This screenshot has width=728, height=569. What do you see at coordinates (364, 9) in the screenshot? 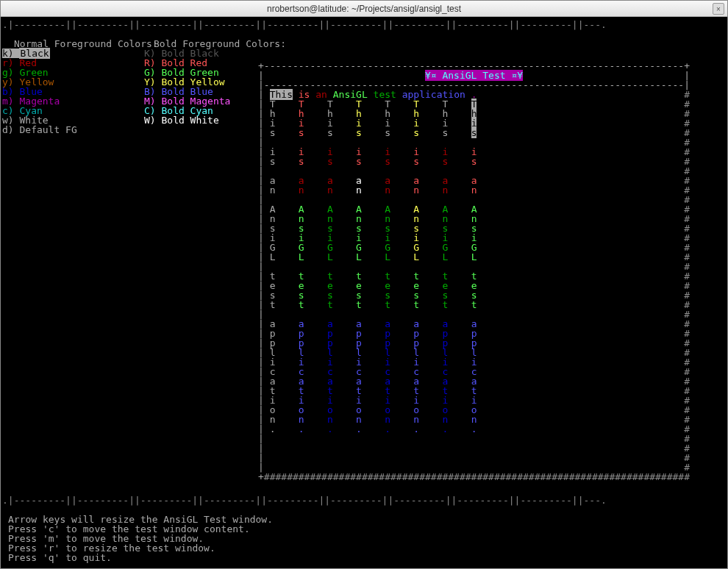
I see `titlebar: nrobertson@latitude: ~/Projects/ansigl/a…` at bounding box center [364, 9].